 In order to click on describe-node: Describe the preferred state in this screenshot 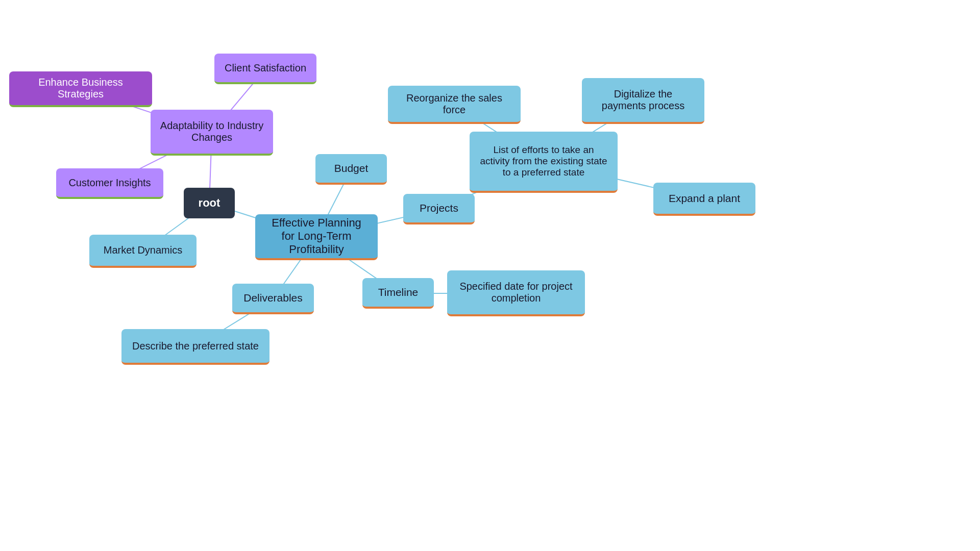, I will do `click(195, 347)`.